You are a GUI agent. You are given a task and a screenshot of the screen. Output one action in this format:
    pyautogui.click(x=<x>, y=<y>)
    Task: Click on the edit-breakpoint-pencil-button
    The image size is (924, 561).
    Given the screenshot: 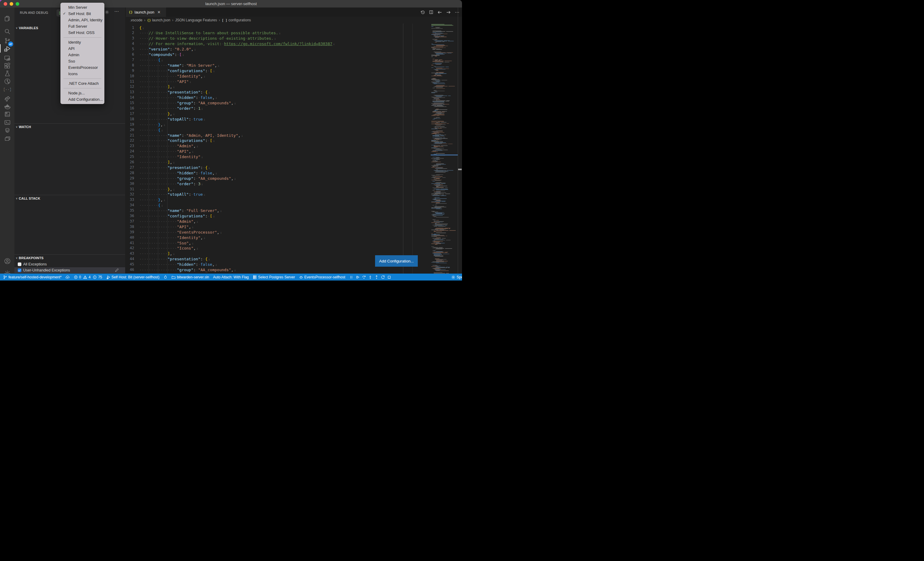 What is the action you would take?
    pyautogui.click(x=117, y=271)
    